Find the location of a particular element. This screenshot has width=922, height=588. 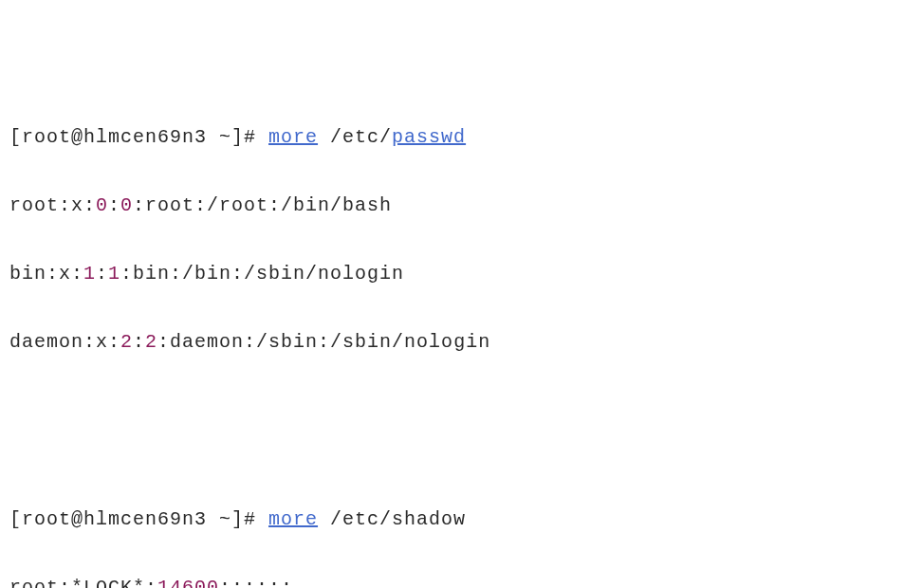

shadow-entry: root:*LOCK*:14600:::::: is located at coordinates (461, 580).